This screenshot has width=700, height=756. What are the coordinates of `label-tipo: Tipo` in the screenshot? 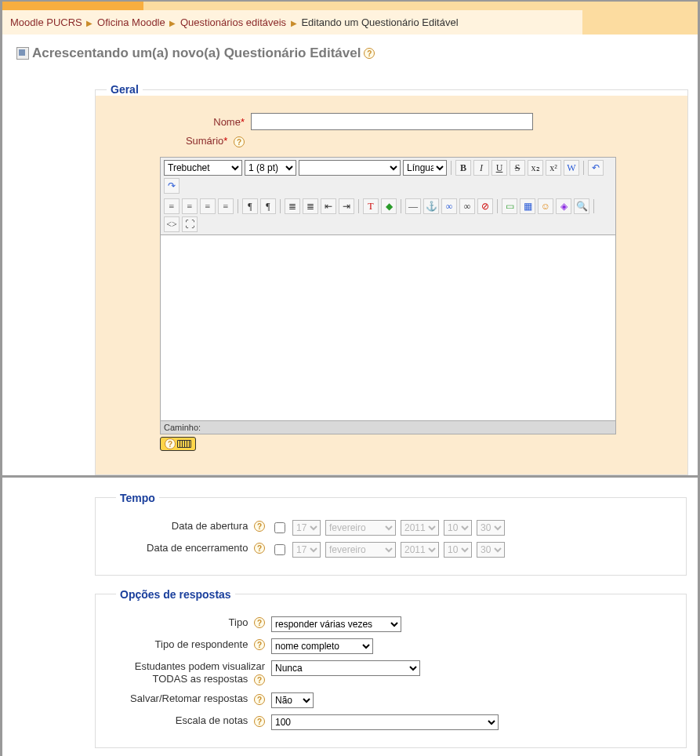 It's located at (238, 623).